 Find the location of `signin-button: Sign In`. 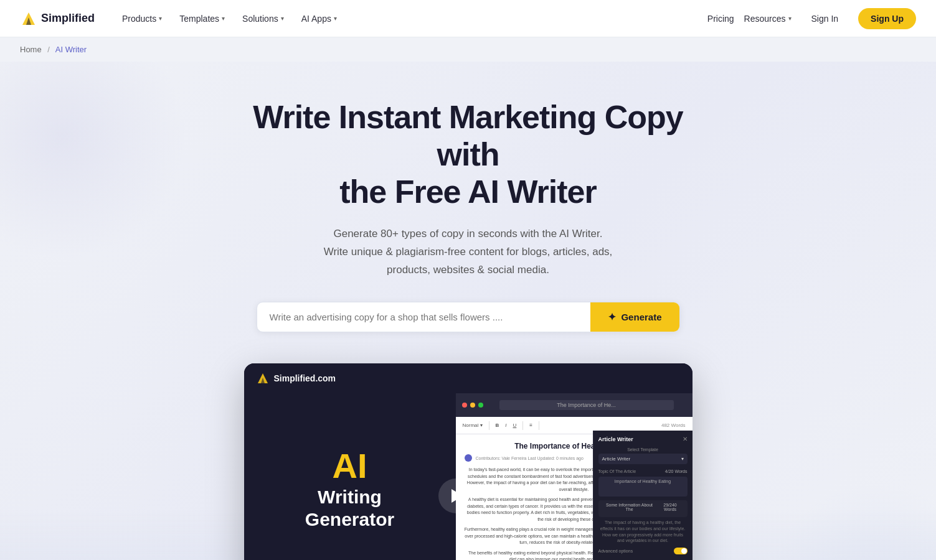

signin-button: Sign In is located at coordinates (825, 19).